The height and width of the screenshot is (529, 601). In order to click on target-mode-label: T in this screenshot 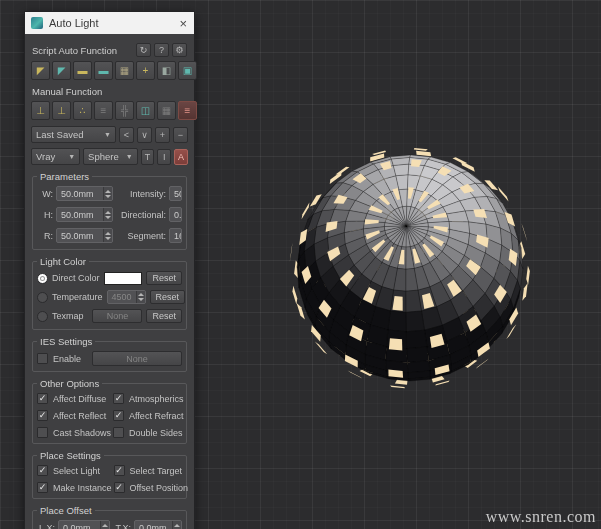, I will do `click(148, 157)`.